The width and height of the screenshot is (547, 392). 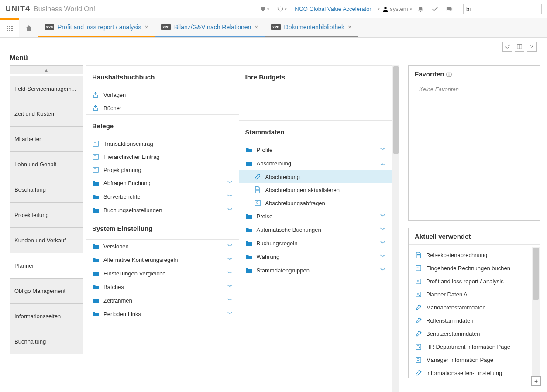 What do you see at coordinates (519, 47) in the screenshot?
I see `columns-button` at bounding box center [519, 47].